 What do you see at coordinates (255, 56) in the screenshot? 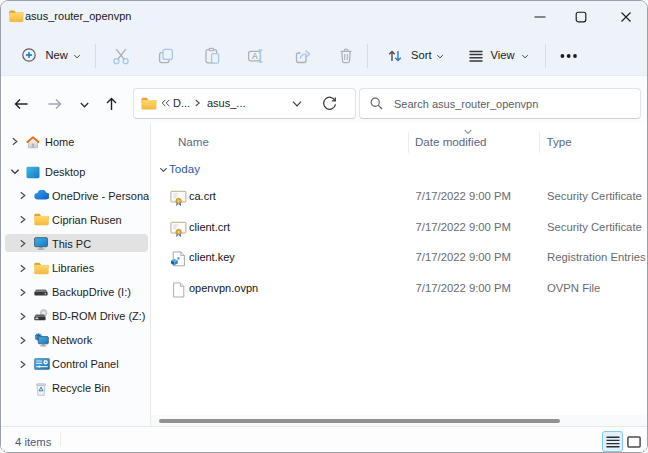
I see `svg-text: A` at bounding box center [255, 56].